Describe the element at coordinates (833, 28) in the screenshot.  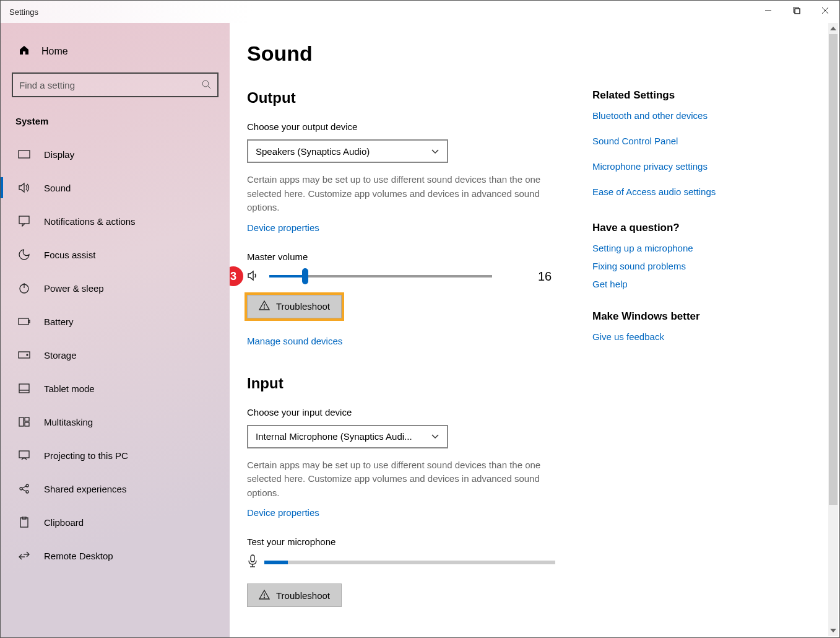
I see `scroll-up-button` at that location.